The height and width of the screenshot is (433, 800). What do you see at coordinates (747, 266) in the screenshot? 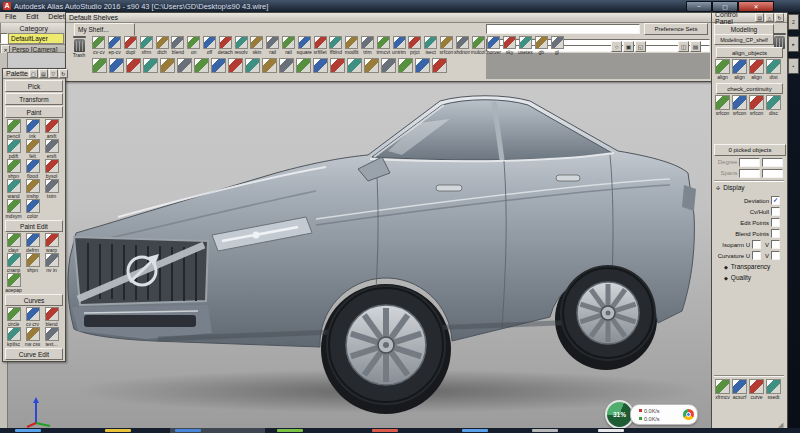
I see `transparency-section: ◆ Transparency` at bounding box center [747, 266].